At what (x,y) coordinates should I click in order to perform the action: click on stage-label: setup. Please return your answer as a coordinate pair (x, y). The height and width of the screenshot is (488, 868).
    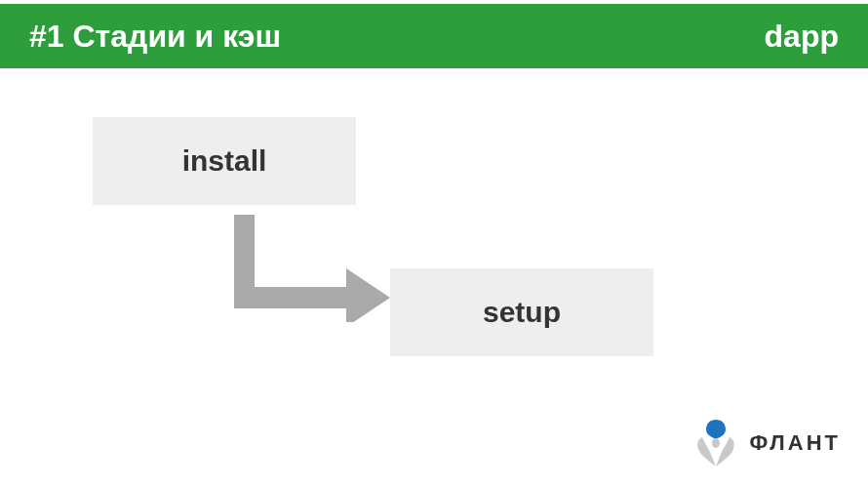
    Looking at the image, I should click on (522, 312).